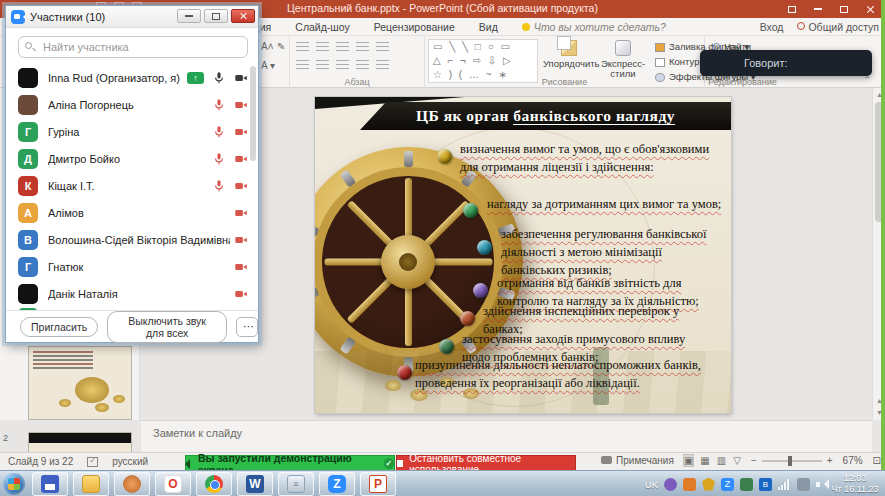 This screenshot has width=885, height=496. What do you see at coordinates (362, 47) in the screenshot?
I see `indent-increase-icon` at bounding box center [362, 47].